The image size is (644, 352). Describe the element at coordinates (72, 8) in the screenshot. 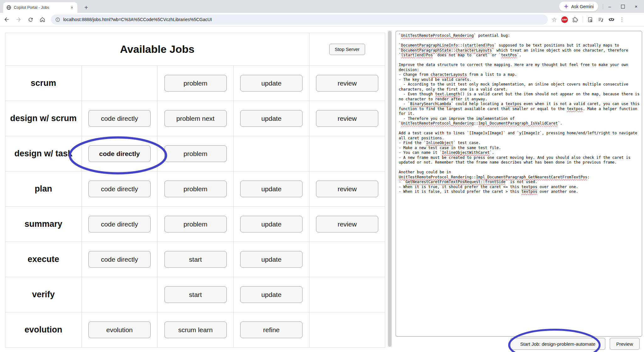

I see `tab-close-icon: ×` at that location.